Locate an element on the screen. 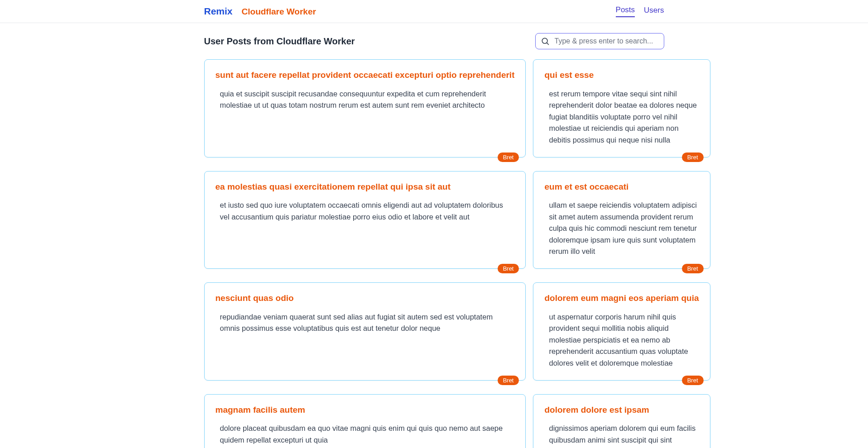 The height and width of the screenshot is (448, 868). post-title: magnam facilis autem is located at coordinates (365, 410).